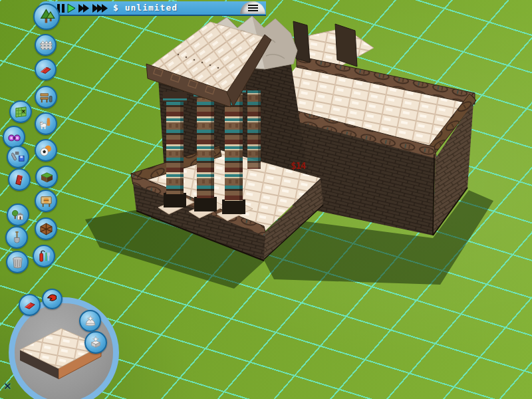  What do you see at coordinates (44, 256) in the screenshot?
I see `extinguisher-utensils-icon` at bounding box center [44, 256].